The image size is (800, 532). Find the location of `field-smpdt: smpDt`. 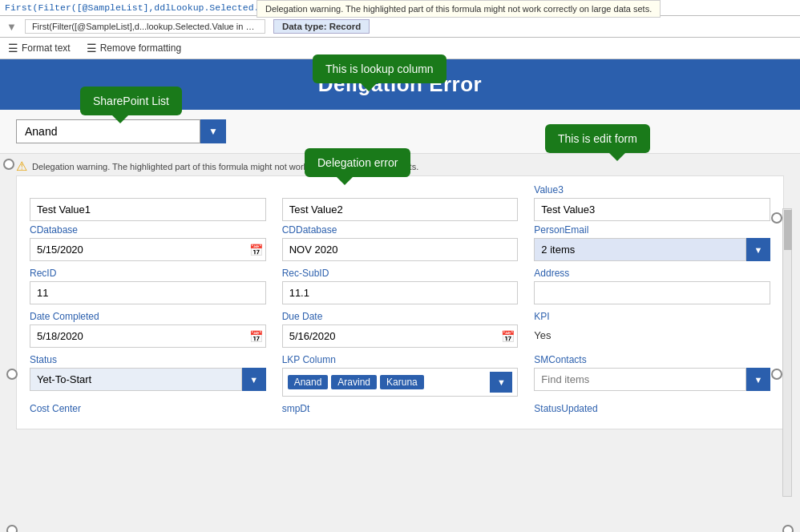

field-smpdt: smpDt is located at coordinates (401, 409).